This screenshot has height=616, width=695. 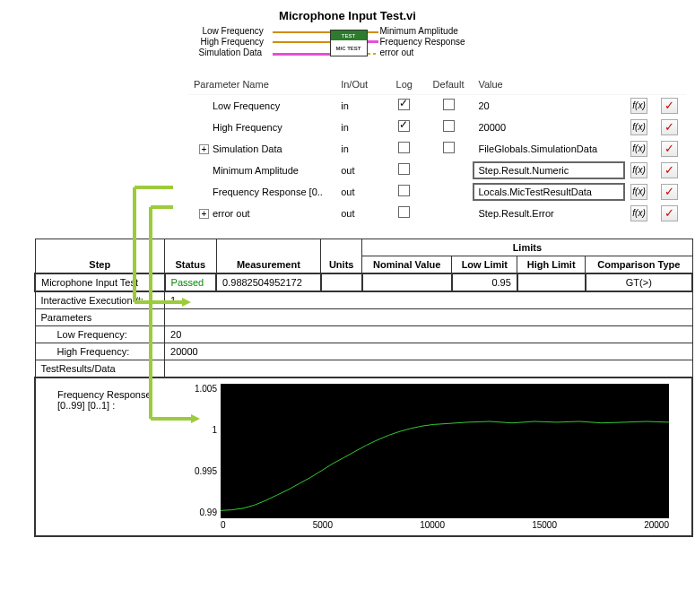 I want to click on x-tick: 0, so click(x=223, y=525).